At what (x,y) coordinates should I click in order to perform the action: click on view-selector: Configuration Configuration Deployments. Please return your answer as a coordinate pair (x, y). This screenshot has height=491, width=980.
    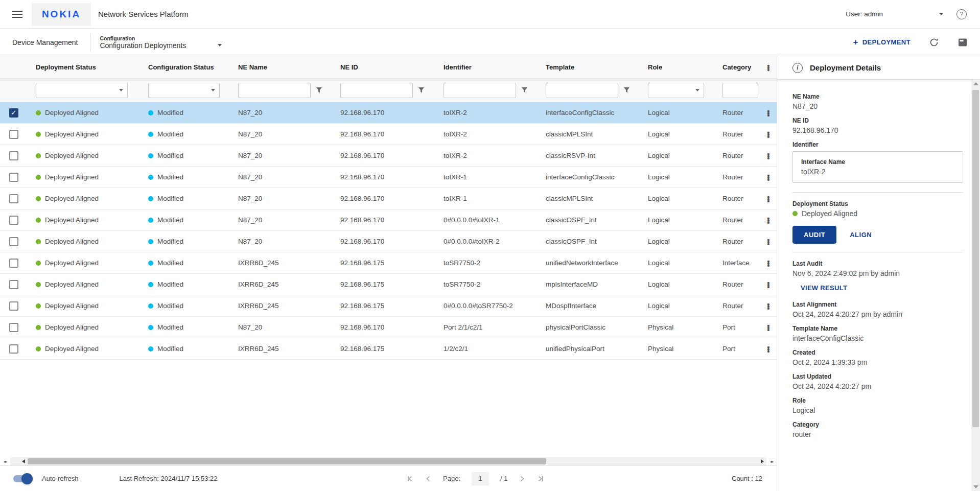
    Looking at the image, I should click on (160, 42).